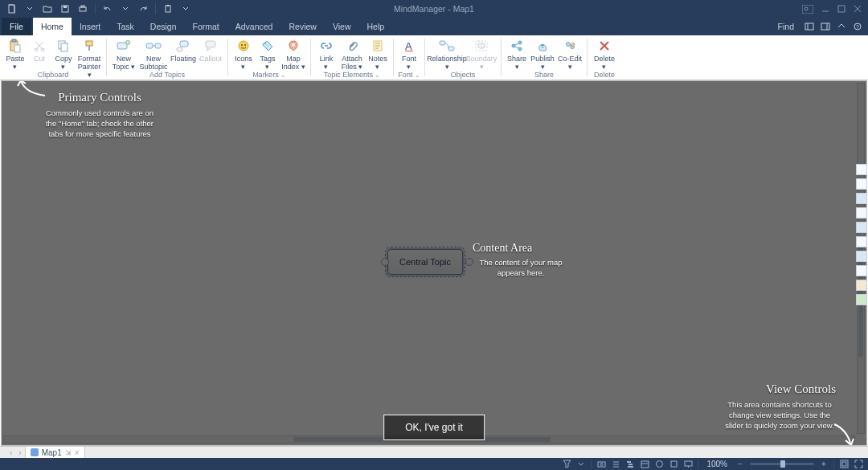 The height and width of the screenshot is (470, 868). I want to click on pin-icon: ⇲, so click(68, 452).